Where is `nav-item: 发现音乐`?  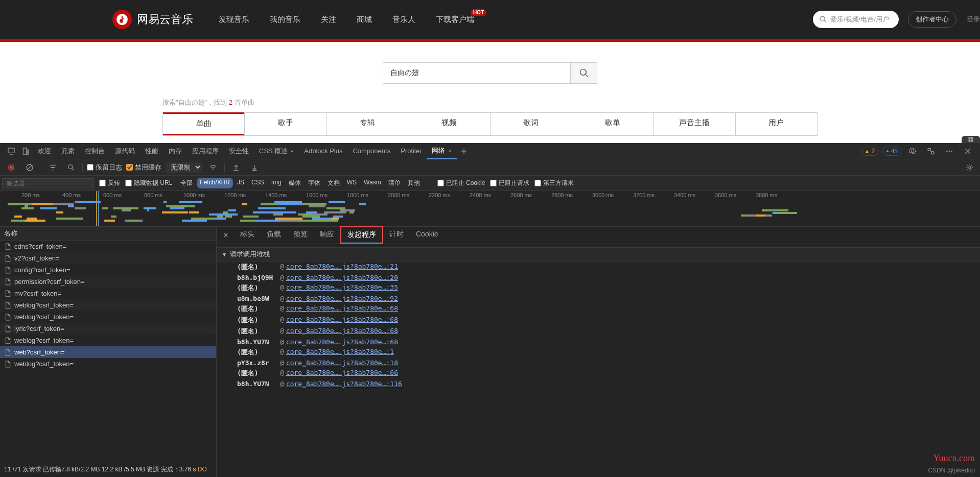
nav-item: 发现音乐 is located at coordinates (234, 19).